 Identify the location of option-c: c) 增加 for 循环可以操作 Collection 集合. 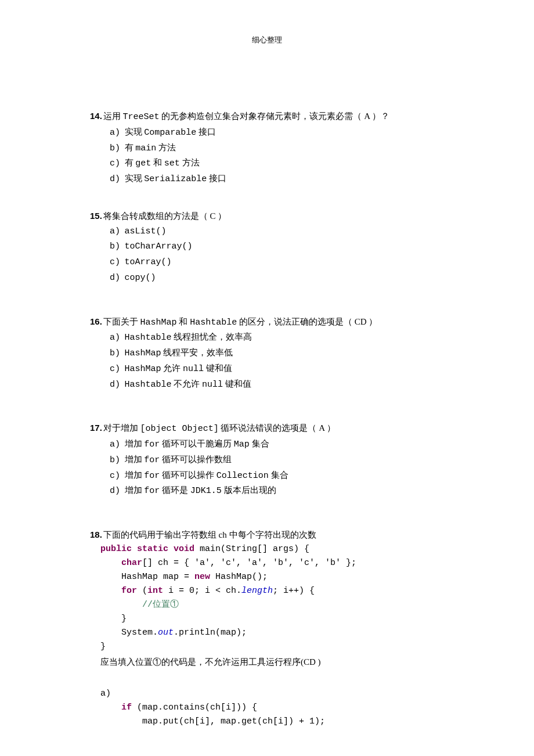
(277, 476).